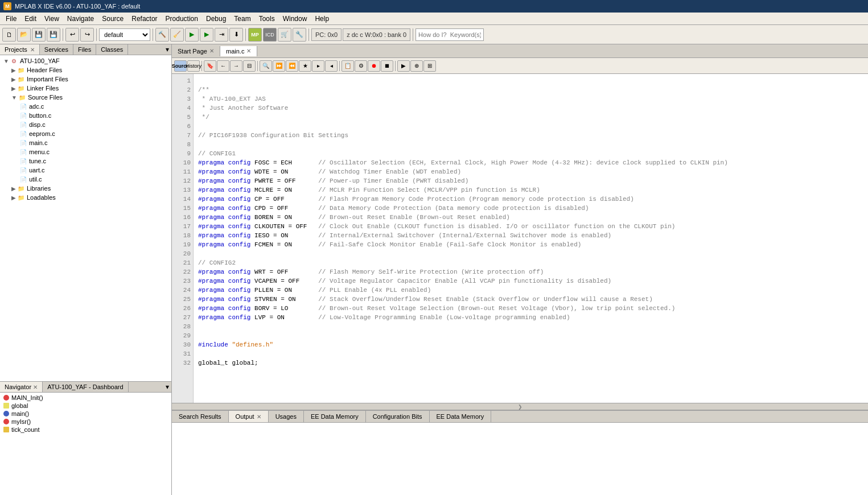  Describe the element at coordinates (85, 170) in the screenshot. I see `tree-uart: 📄 uart.c` at that location.